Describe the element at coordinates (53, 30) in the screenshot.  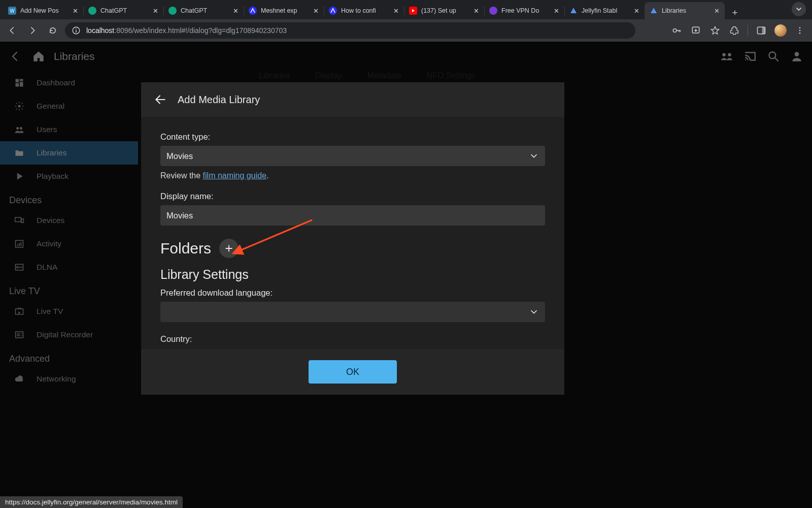
I see `reload-button` at that location.